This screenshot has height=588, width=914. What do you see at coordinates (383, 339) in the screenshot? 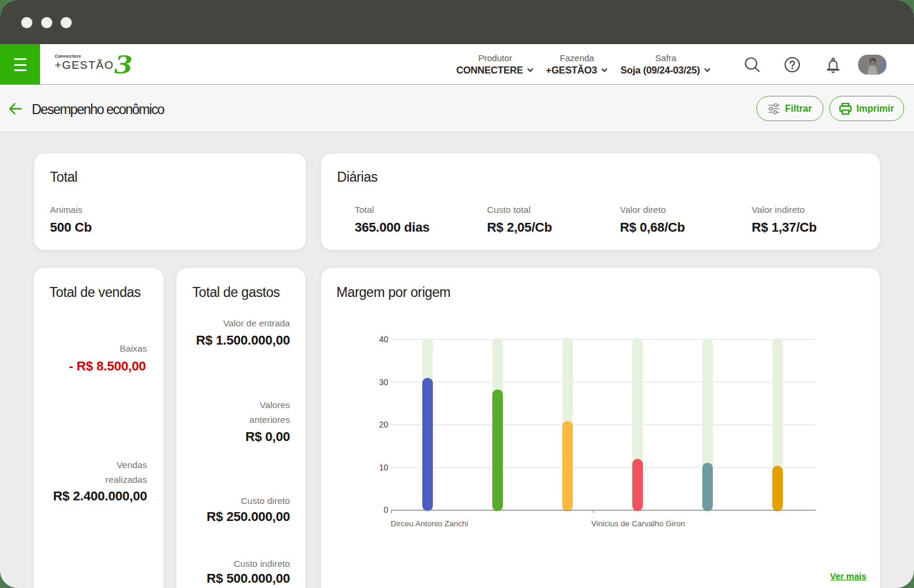
I see `svg-text: 40` at bounding box center [383, 339].